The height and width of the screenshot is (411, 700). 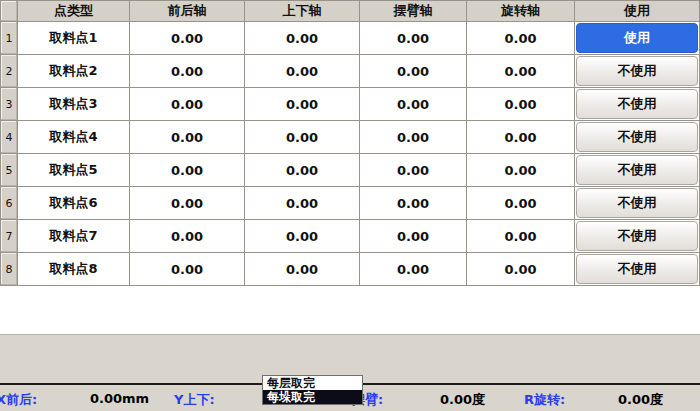 What do you see at coordinates (462, 400) in the screenshot?
I see `swing-axis-value: 0.00度` at bounding box center [462, 400].